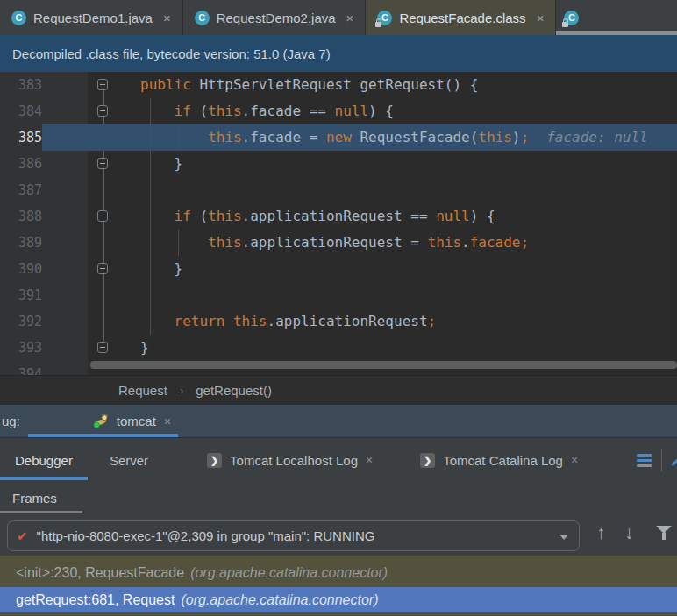 Image resolution: width=677 pixels, height=616 pixels. Describe the element at coordinates (21, 243) in the screenshot. I see `line-number: 389` at that location.